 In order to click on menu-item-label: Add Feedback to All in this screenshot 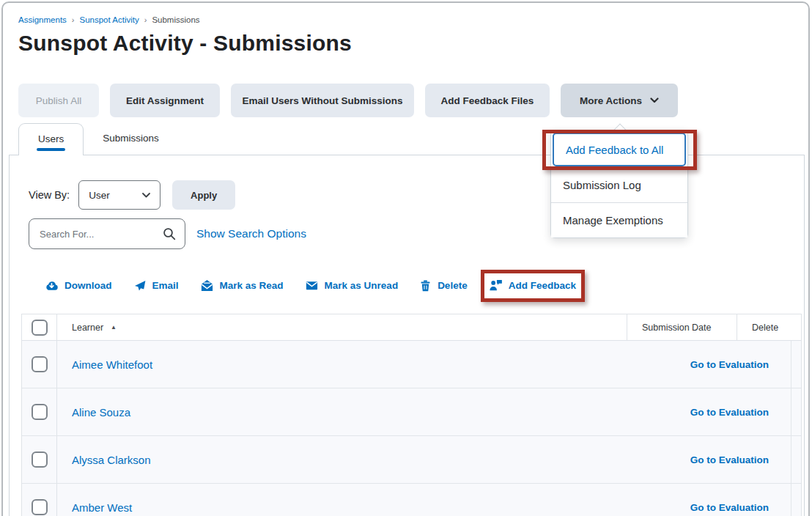, I will do `click(614, 150)`.